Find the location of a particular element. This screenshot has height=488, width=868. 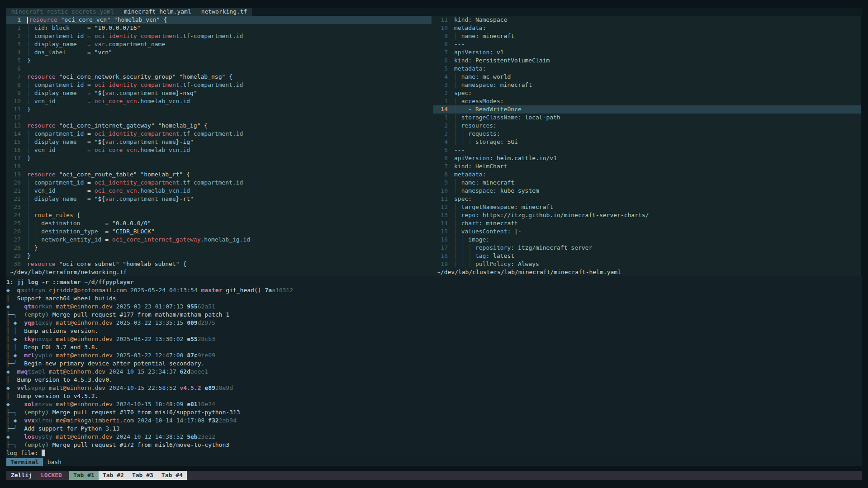

code-line: 7kind: HelmChart is located at coordinates (647, 166).